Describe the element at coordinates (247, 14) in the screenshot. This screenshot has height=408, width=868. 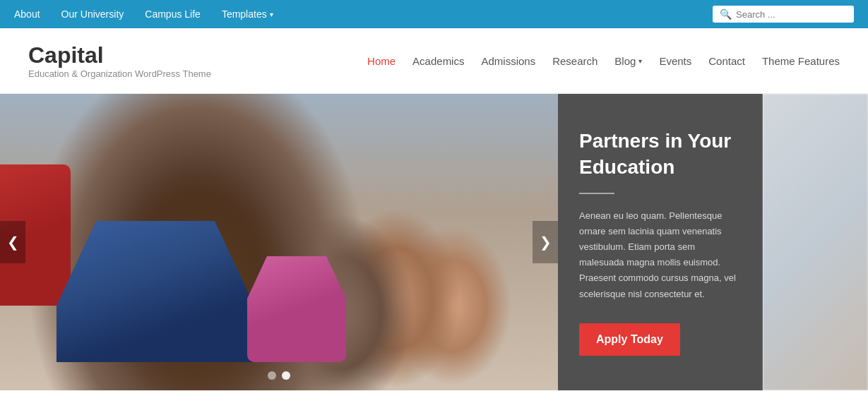
I see `topbar-item-templates: Templates ▾` at that location.